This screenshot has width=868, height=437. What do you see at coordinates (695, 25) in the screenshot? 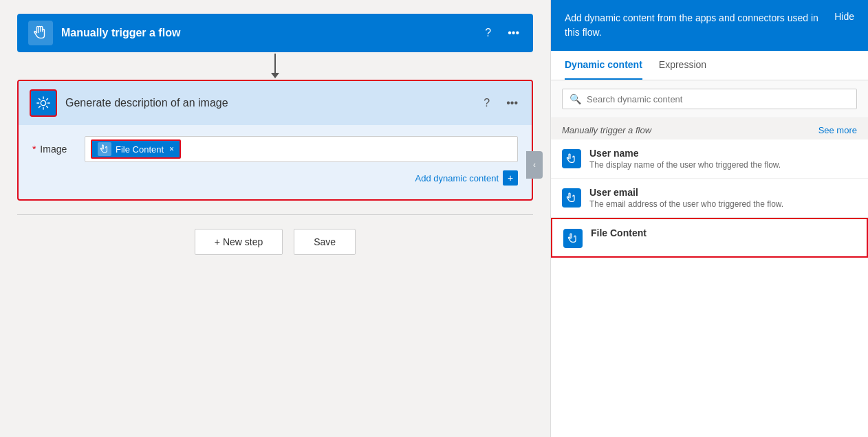
I see `panel-header-text: Add dynamic content from the apps and co…` at bounding box center [695, 25].